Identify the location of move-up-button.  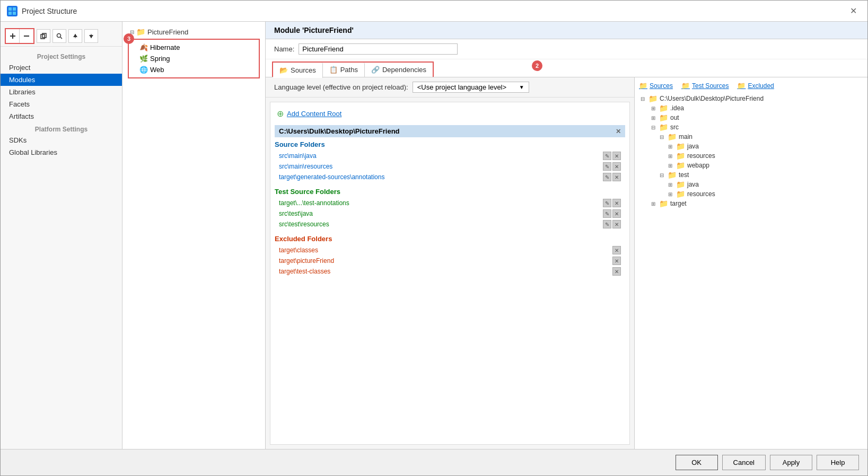
(75, 36).